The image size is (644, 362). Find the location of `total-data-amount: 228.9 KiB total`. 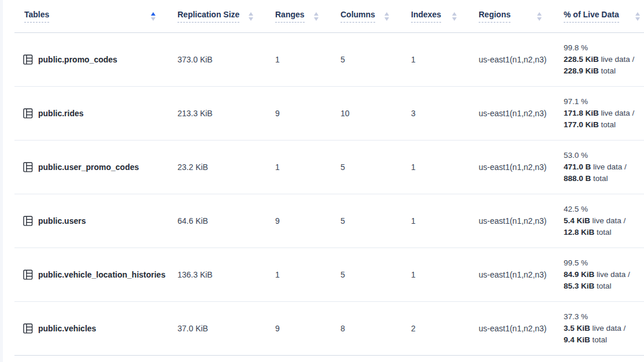

total-data-amount: 228.9 KiB total is located at coordinates (602, 71).